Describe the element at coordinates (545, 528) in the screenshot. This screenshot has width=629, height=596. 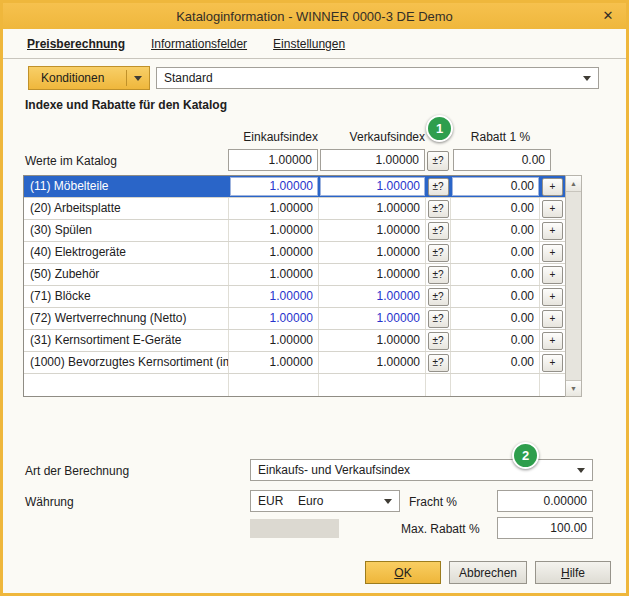
I see `max-rabatt-input: 100.00` at that location.